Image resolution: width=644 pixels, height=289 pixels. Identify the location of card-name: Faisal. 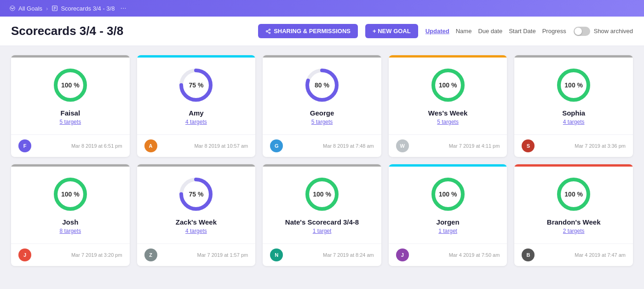
(71, 113).